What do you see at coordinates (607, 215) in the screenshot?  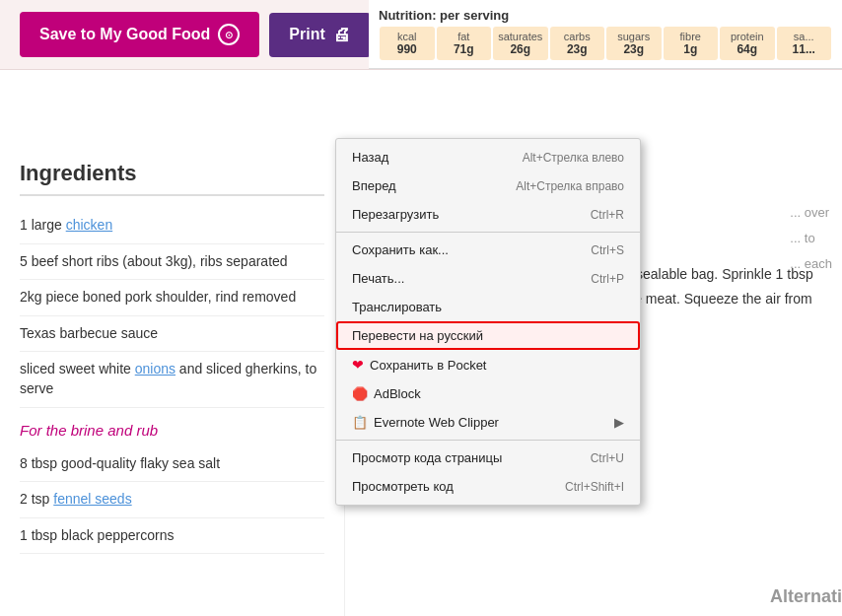 I see `ctx-reload-shortcut: Ctrl+R` at bounding box center [607, 215].